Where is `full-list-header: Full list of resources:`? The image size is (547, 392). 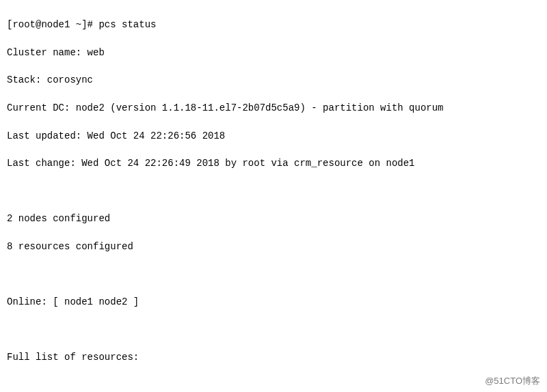
full-list-header: Full list of resources: is located at coordinates (274, 357).